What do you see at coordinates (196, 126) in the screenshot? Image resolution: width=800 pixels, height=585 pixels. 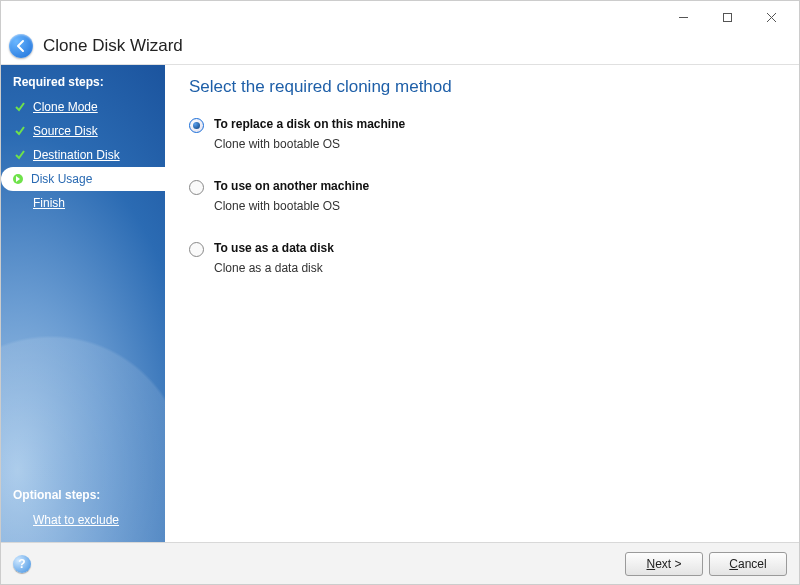 I see `radio-replace-disk` at bounding box center [196, 126].